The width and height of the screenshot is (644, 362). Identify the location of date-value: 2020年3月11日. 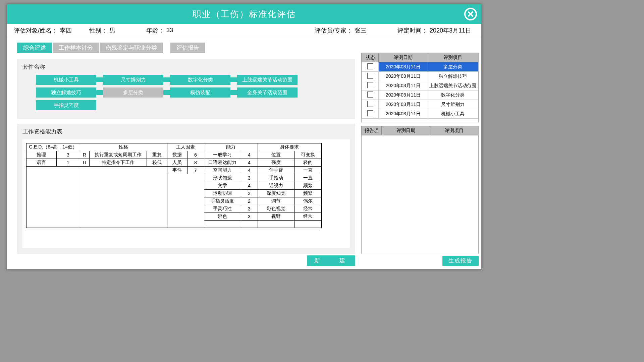
(450, 31).